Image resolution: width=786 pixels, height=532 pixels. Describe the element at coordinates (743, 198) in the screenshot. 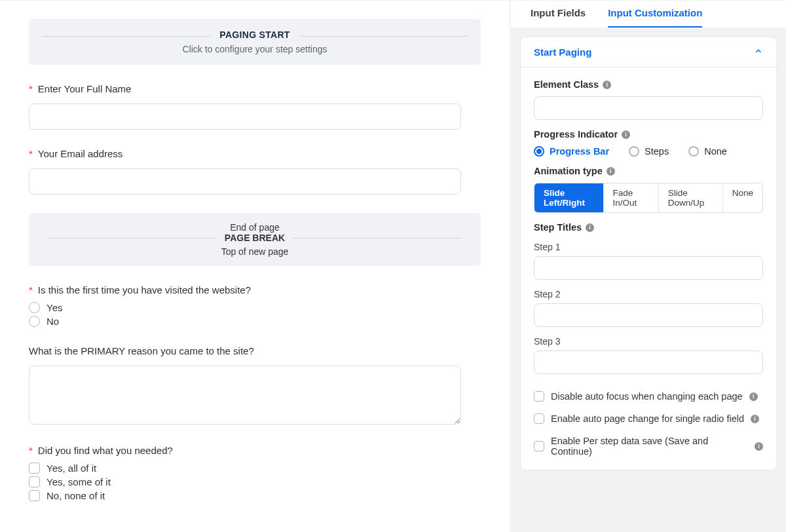

I see `animation-none: None` at that location.